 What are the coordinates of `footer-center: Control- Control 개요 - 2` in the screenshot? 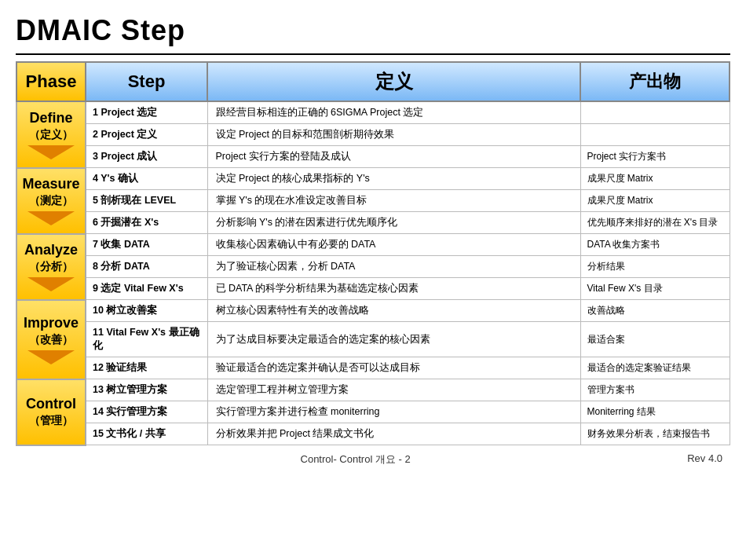 It's located at (356, 459).